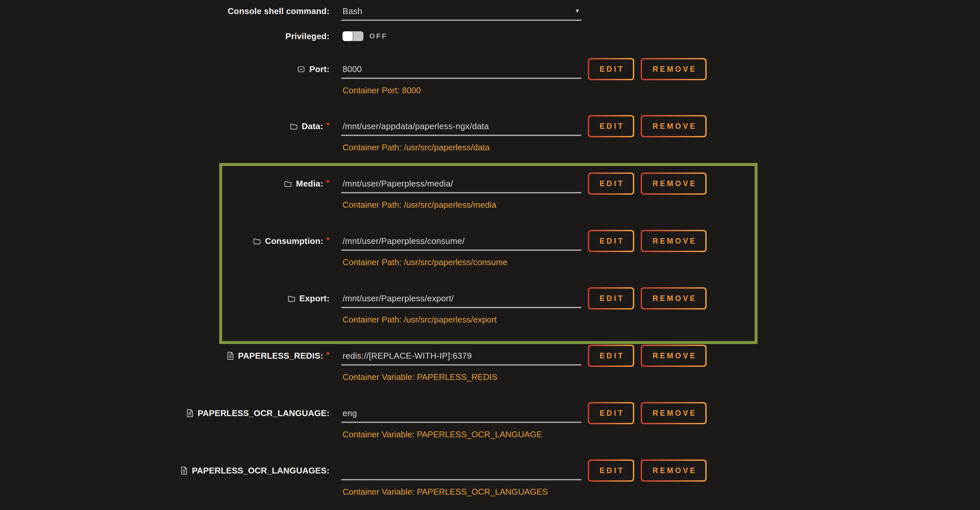 Image resolution: width=980 pixels, height=510 pixels. I want to click on field-value-cell: OFF, so click(461, 36).